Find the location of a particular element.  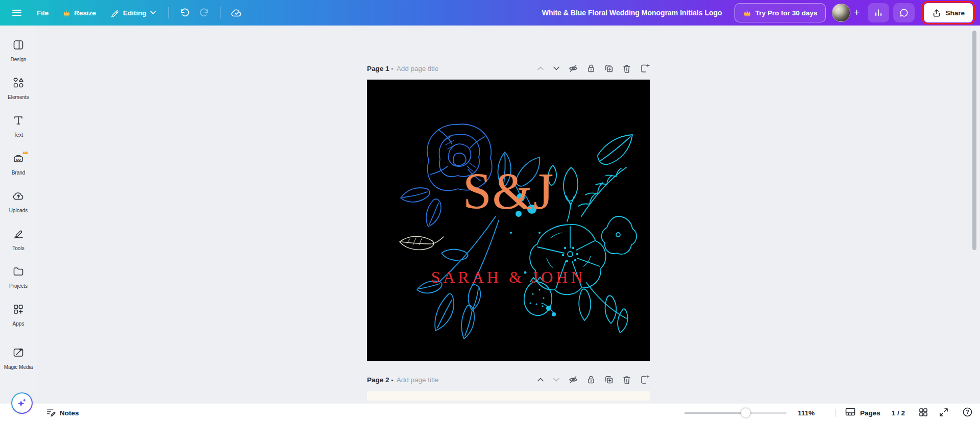

share-upload-icon is located at coordinates (937, 13).